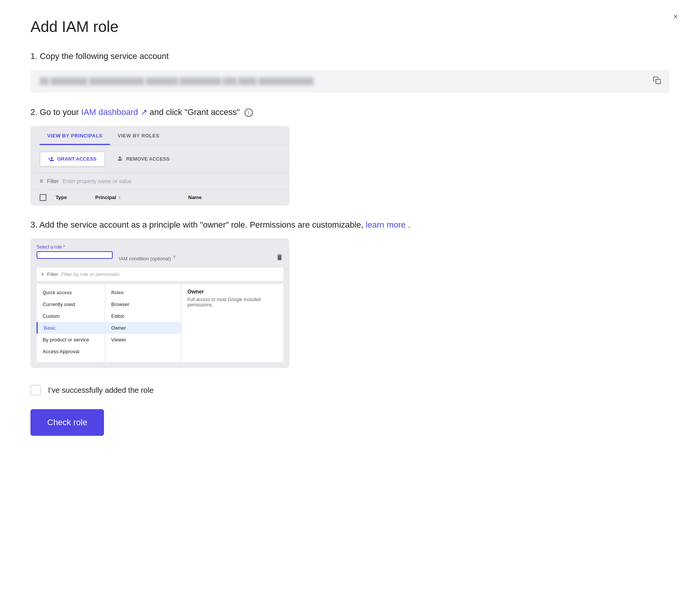 This screenshot has width=700, height=609. I want to click on role-detail-title: Owner, so click(232, 292).